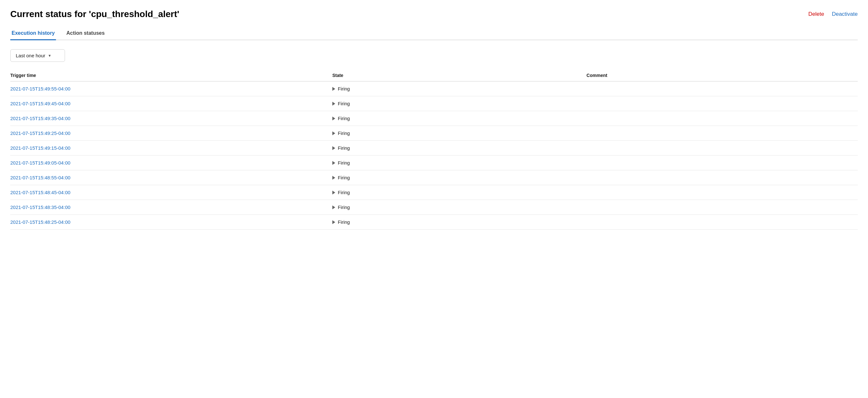 Image resolution: width=868 pixels, height=398 pixels. I want to click on tab-action-statuses: Action statuses, so click(86, 34).